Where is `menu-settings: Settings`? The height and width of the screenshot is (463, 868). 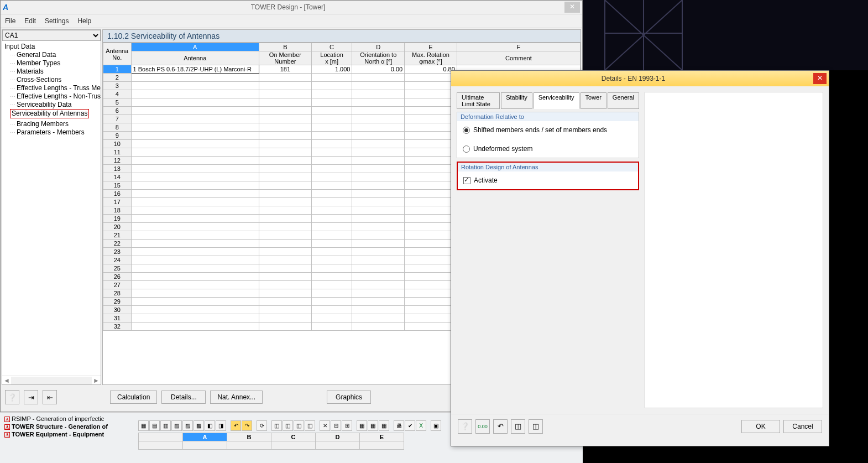 menu-settings: Settings is located at coordinates (56, 21).